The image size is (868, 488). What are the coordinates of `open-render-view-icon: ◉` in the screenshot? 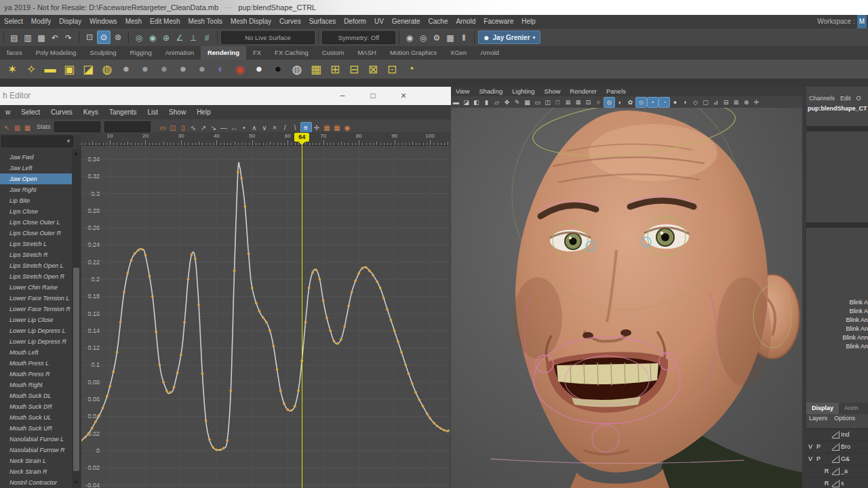 It's located at (410, 38).